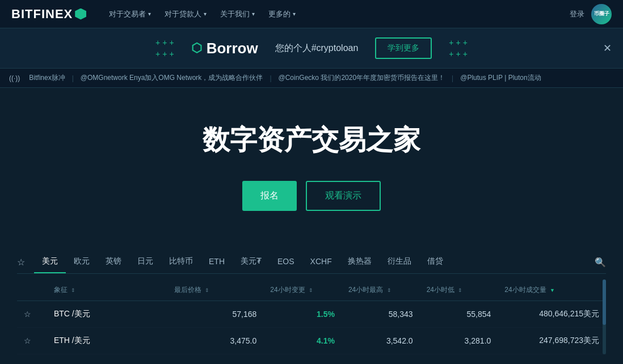 This screenshot has width=623, height=364. Describe the element at coordinates (552, 290) in the screenshot. I see `th-volume: 24小时成交量 ▼` at that location.